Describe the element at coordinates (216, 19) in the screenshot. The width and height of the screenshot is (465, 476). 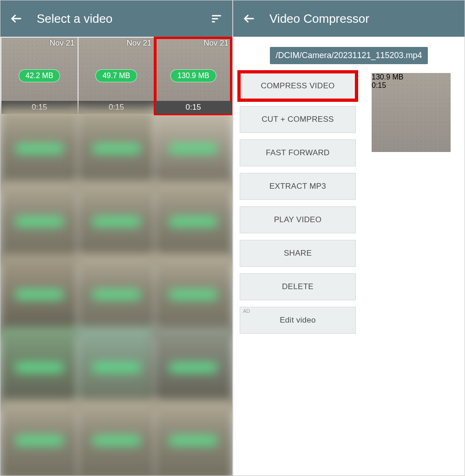
I see `sort-icon` at that location.